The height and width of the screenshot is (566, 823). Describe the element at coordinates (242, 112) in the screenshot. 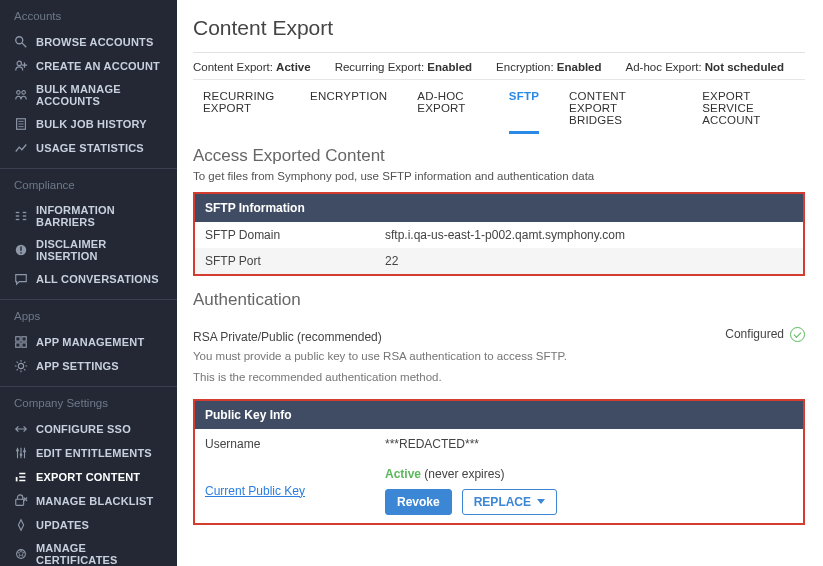

I see `tab-recurring-export: RECURRING EXPORT` at that location.